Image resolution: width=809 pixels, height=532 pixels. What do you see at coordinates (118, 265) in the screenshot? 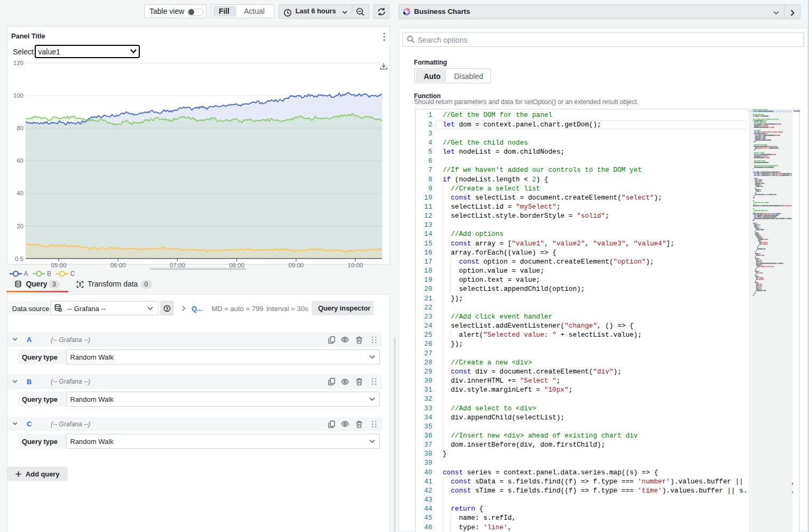
I see `svg-text: 06:00` at bounding box center [118, 265].